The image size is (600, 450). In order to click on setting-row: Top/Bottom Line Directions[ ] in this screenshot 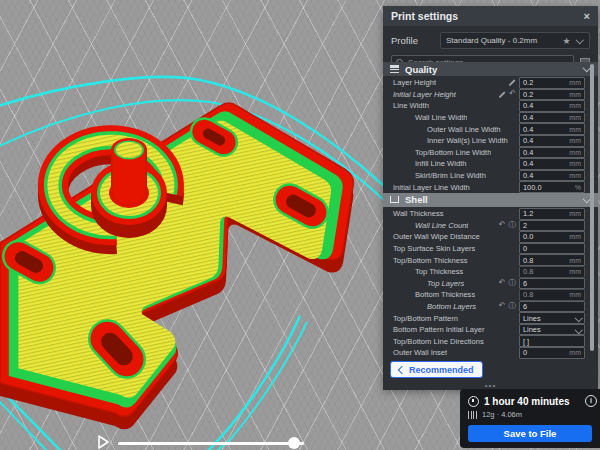, I will do `click(490, 341)`.